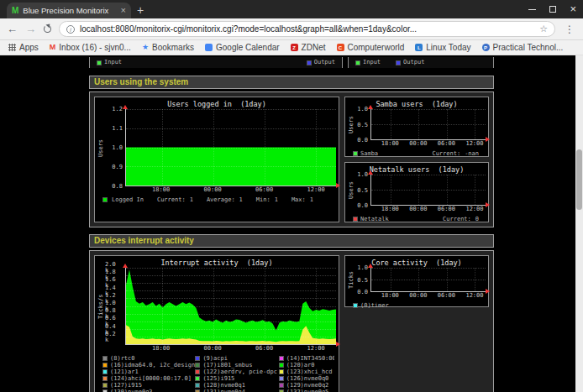  Describe the element at coordinates (241, 200) in the screenshot. I see `legend-stat-value: 1` at that location.